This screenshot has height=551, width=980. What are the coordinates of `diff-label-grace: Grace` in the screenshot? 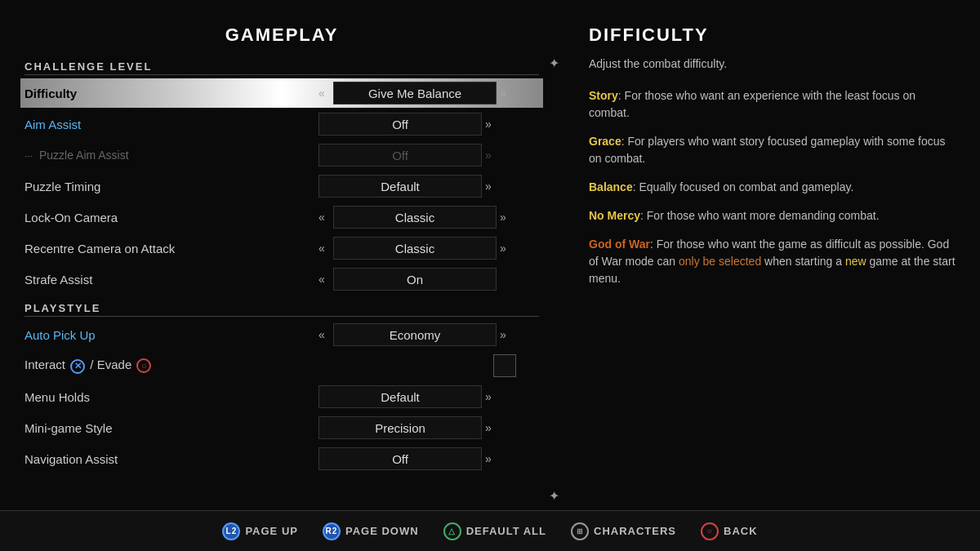 It's located at (605, 141).